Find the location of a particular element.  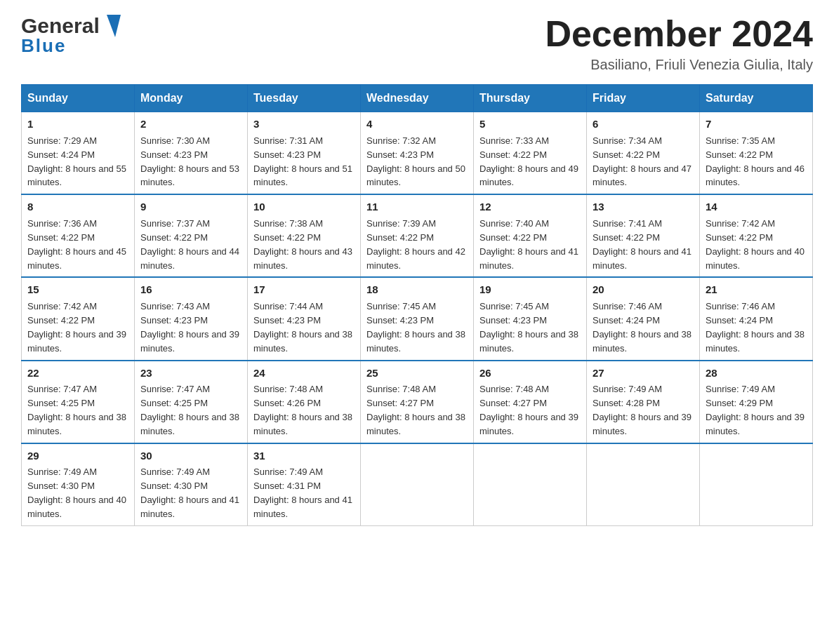

col-friday: Friday is located at coordinates (643, 98).